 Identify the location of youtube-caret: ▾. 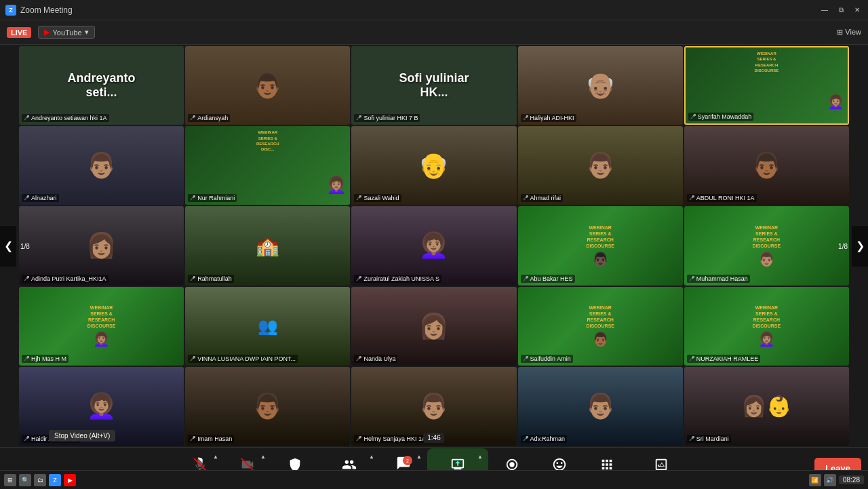
(87, 33).